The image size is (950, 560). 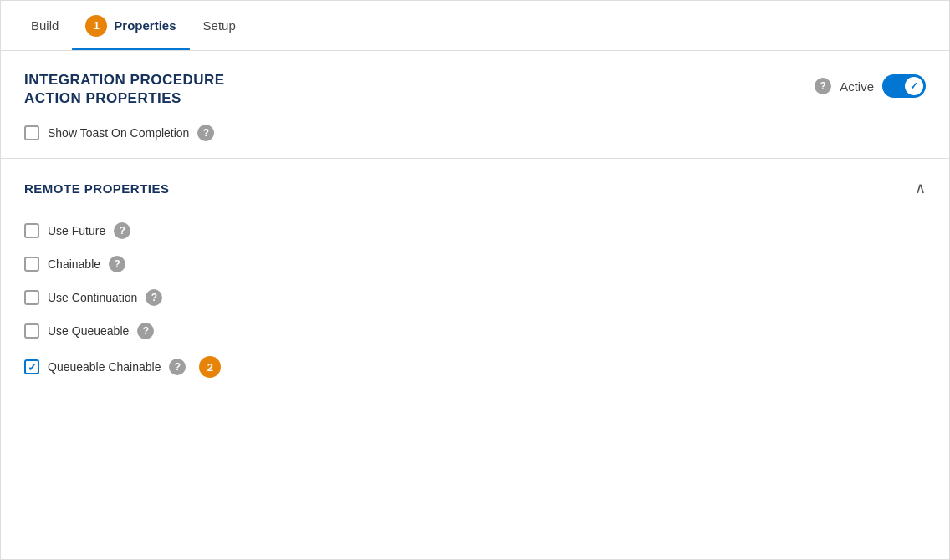 I want to click on queueable-chainable-label: Queueable Chainable, so click(x=104, y=367).